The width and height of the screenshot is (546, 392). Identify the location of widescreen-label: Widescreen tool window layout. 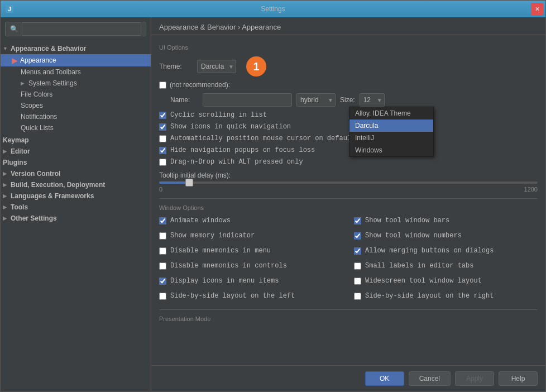
(423, 281).